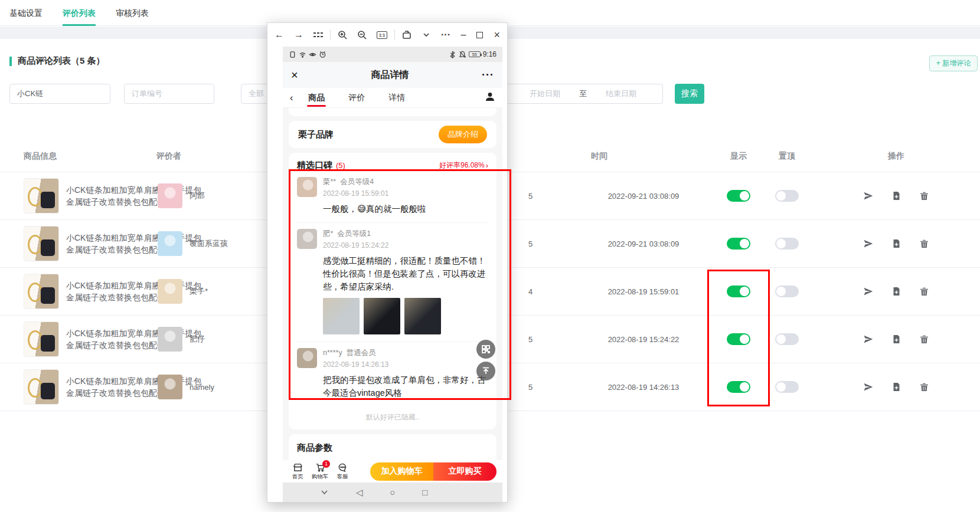  I want to click on tab-audit-list: 审核列表, so click(132, 13).